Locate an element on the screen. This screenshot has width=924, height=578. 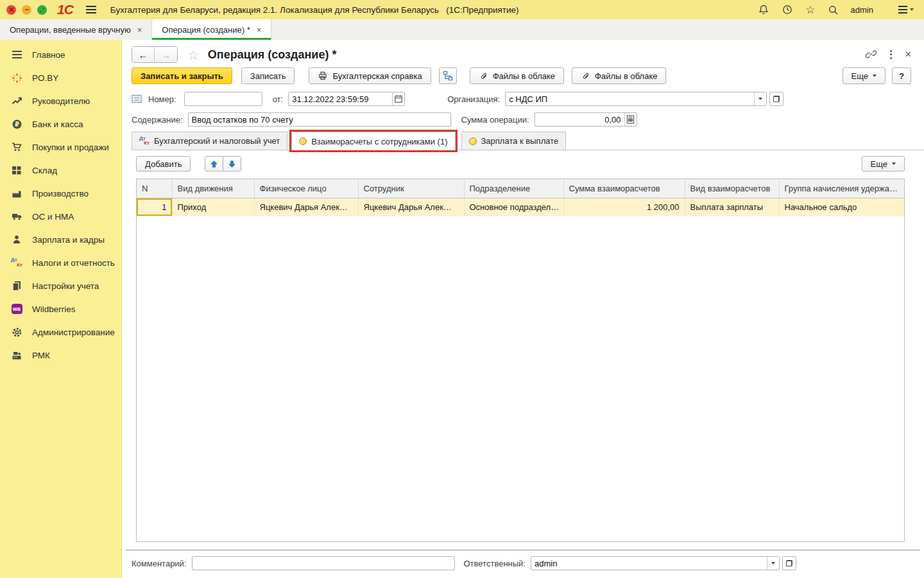
column-header-movement: Вид движения is located at coordinates (213, 189).